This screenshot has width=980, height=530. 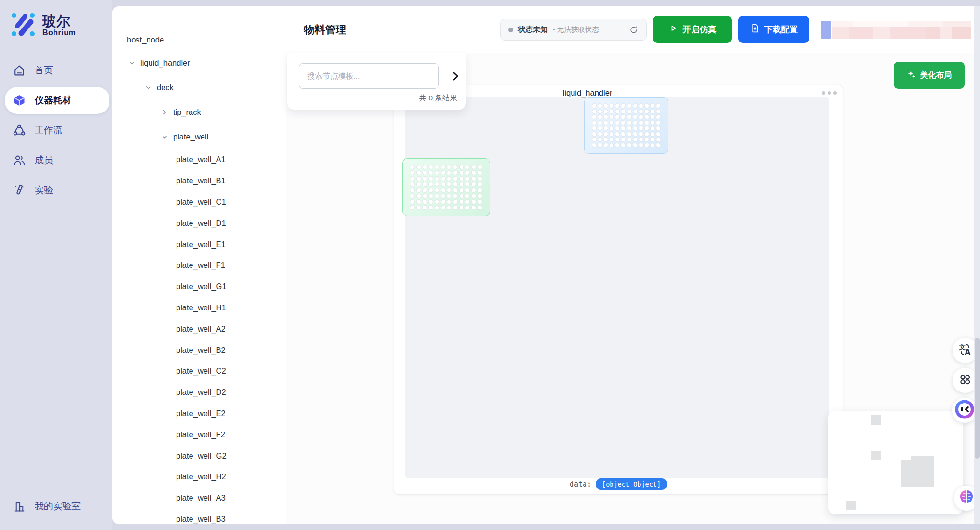 I want to click on tree-item-plate_well_G2: plate_well_G2, so click(x=199, y=456).